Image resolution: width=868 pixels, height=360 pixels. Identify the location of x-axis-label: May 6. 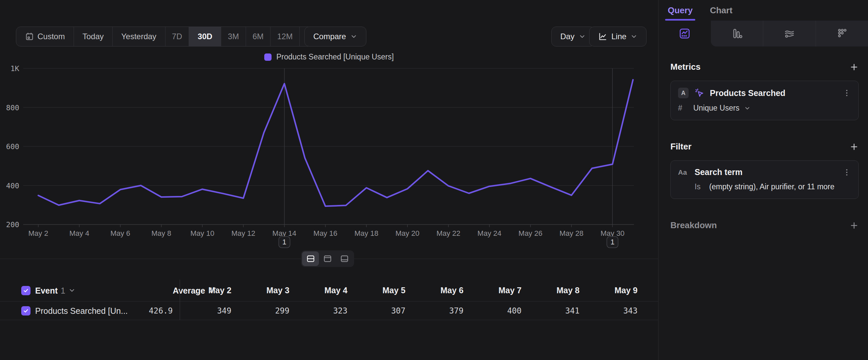
(121, 233).